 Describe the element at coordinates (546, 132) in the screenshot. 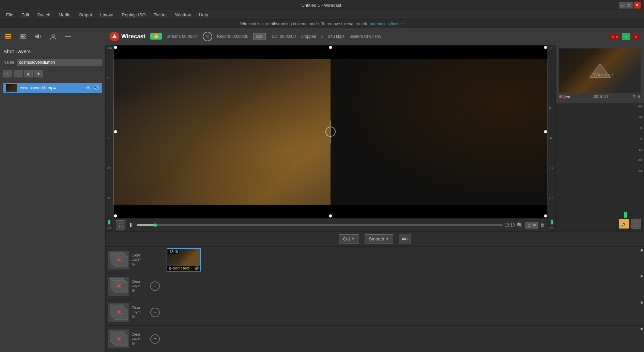

I see `handle-mid-right` at that location.